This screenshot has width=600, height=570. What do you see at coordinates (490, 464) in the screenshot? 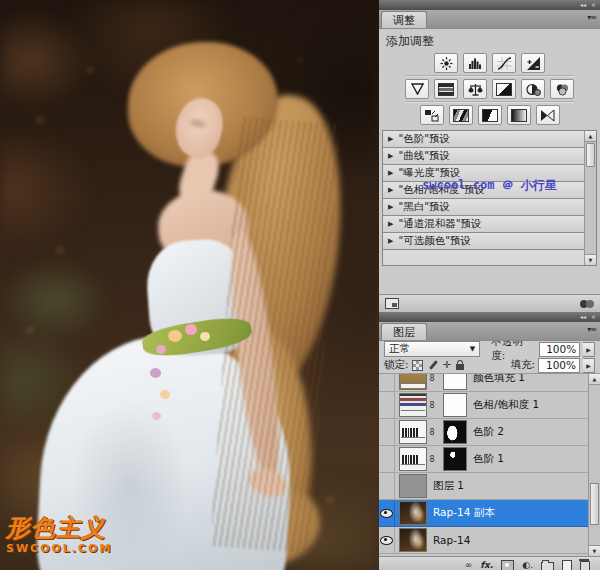
I see `layer-list: 8 颜色填充 1 8 色相/饱和度 1` at bounding box center [490, 464].